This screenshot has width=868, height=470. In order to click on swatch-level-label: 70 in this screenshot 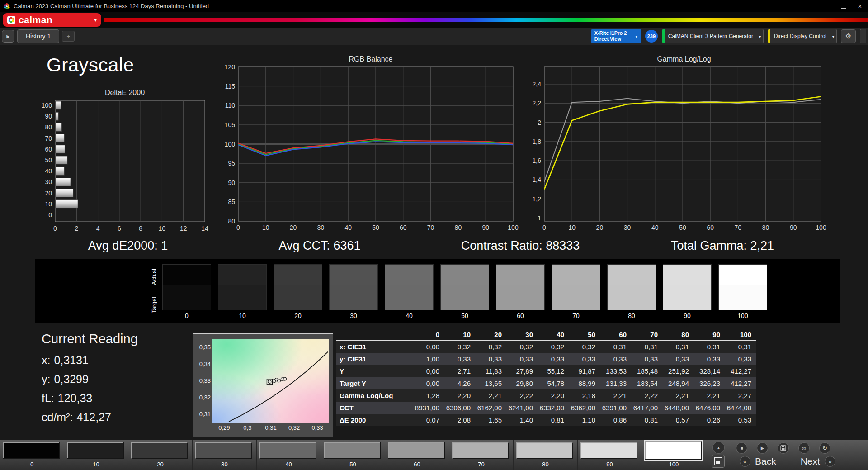, I will do `click(576, 316)`.